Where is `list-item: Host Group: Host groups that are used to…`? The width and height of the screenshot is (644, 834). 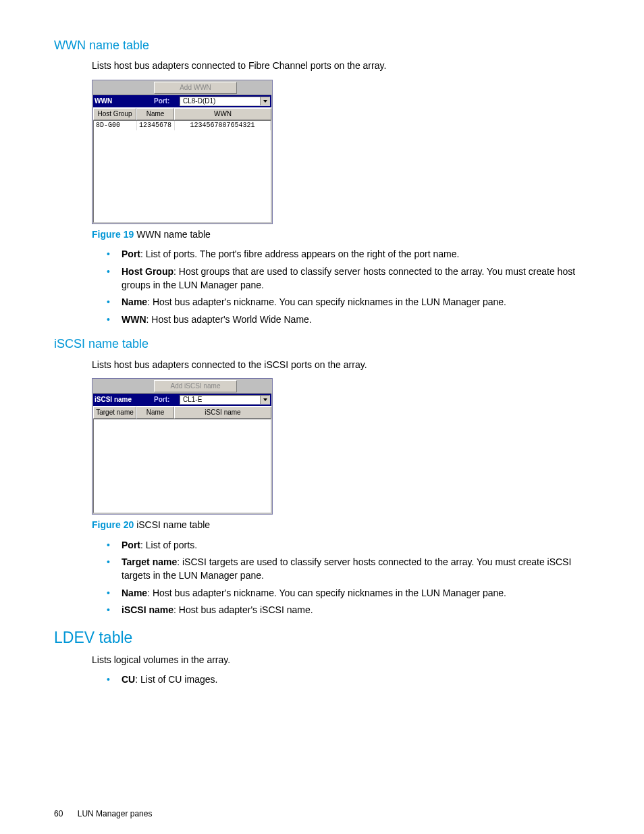 list-item: Host Group: Host groups that are used to… is located at coordinates (352, 278).